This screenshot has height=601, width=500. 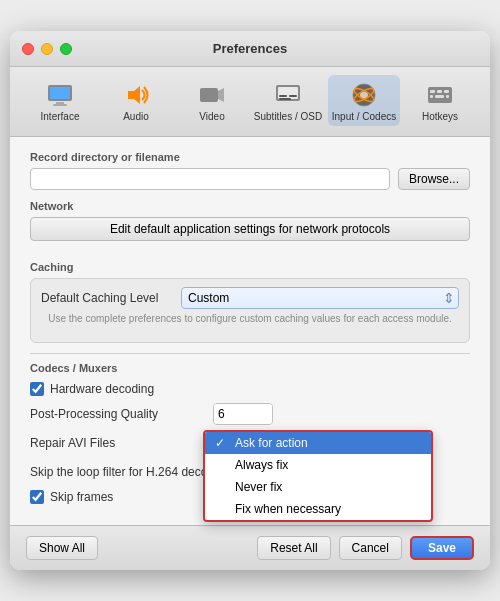 I want to click on skip-loop-label: Skip the loop filter for H.264 decoding, so click(x=130, y=472).